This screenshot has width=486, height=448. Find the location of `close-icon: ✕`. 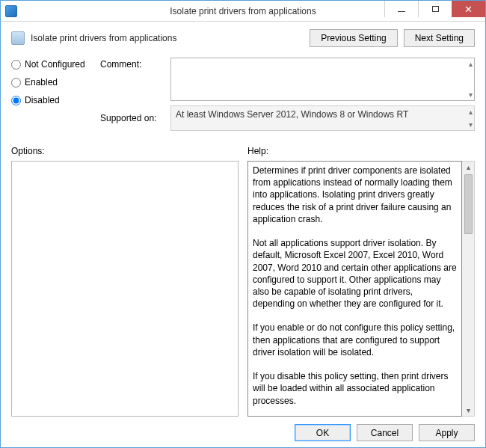

close-icon: ✕ is located at coordinates (468, 9).